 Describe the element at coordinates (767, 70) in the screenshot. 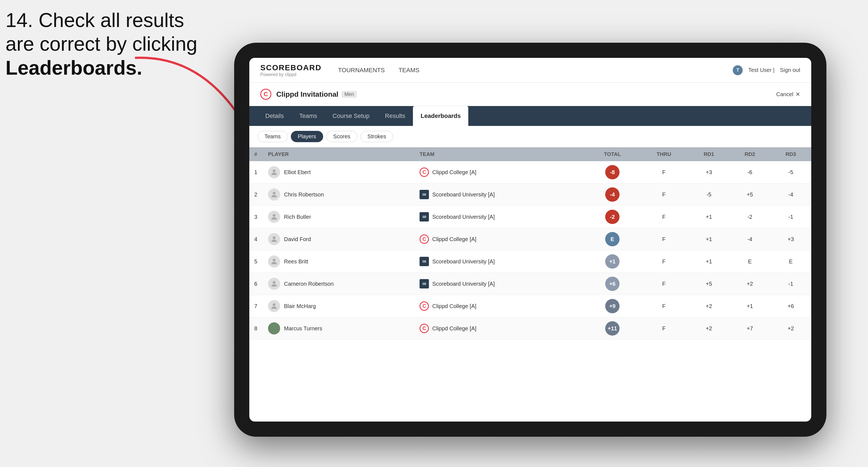

I see `nav-right: T Test User | Sign out` at that location.